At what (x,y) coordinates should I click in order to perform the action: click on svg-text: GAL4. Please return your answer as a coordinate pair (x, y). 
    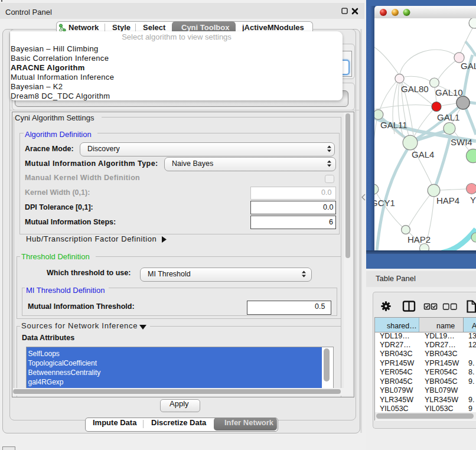
    Looking at the image, I should click on (423, 155).